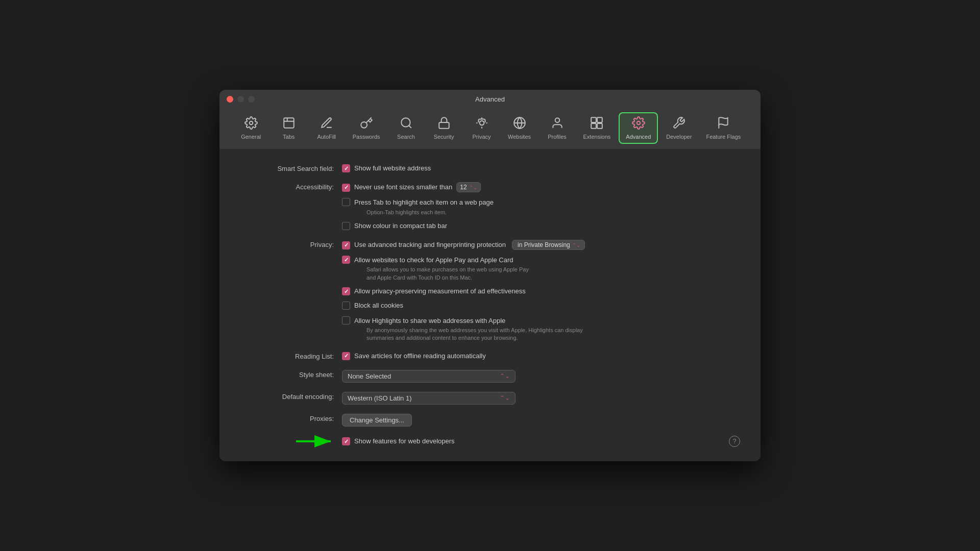 Image resolution: width=980 pixels, height=551 pixels. What do you see at coordinates (557, 137) in the screenshot?
I see `tab-profiles-label: Profiles` at bounding box center [557, 137].